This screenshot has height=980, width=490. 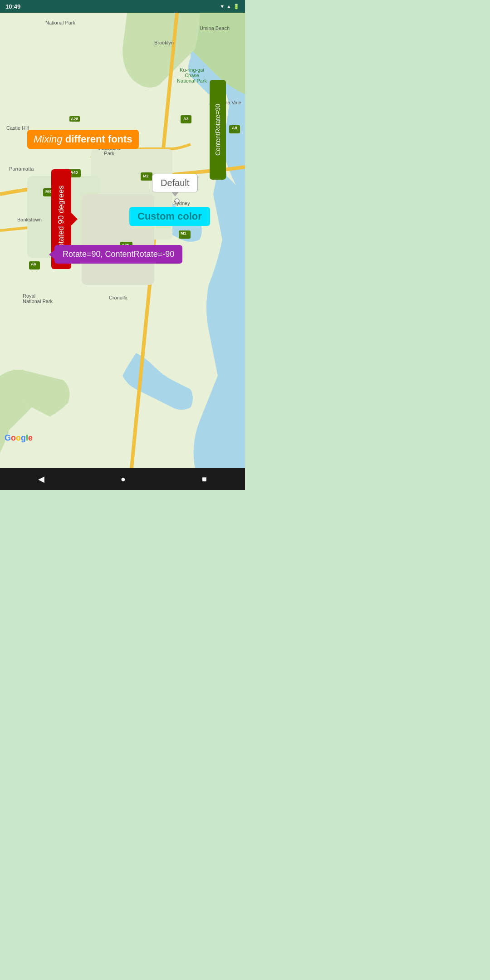 What do you see at coordinates (122, 6) in the screenshot?
I see `status-bar: 10:49 ▼ ▲ 🔋` at bounding box center [122, 6].